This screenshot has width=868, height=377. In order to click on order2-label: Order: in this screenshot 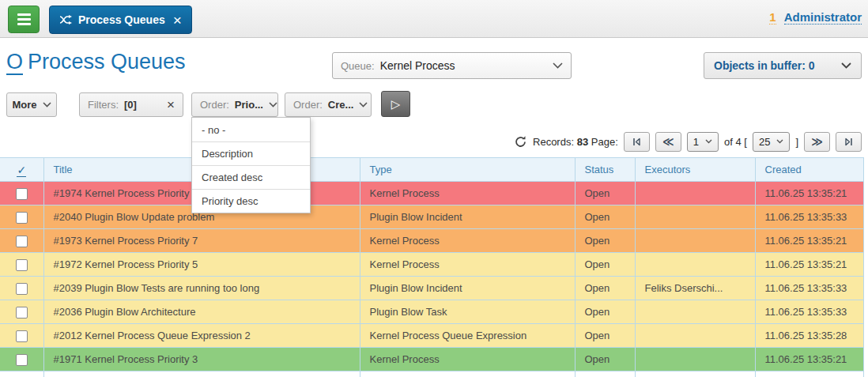, I will do `click(308, 104)`.